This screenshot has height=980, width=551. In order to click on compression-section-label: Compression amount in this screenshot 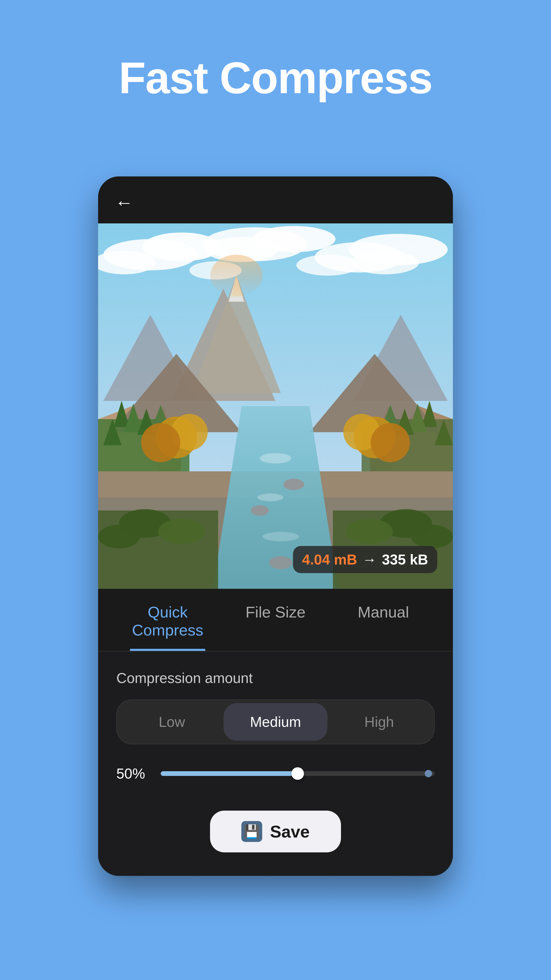, I will do `click(275, 678)`.